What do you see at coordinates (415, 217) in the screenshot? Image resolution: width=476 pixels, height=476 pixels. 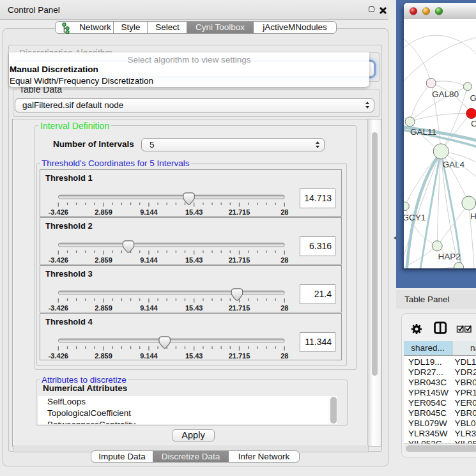 I see `svg-text: GCY1` at bounding box center [415, 217].